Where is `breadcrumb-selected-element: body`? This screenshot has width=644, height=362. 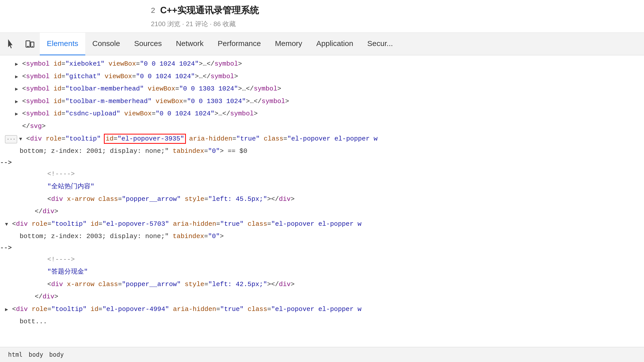
breadcrumb-selected-element: body is located at coordinates (57, 355).